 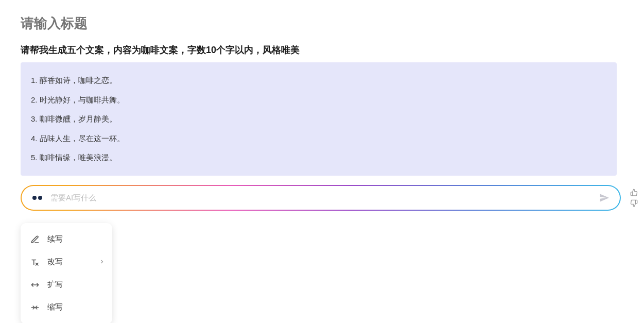 What do you see at coordinates (321, 198) in the screenshot?
I see `ai-input-container` at bounding box center [321, 198].